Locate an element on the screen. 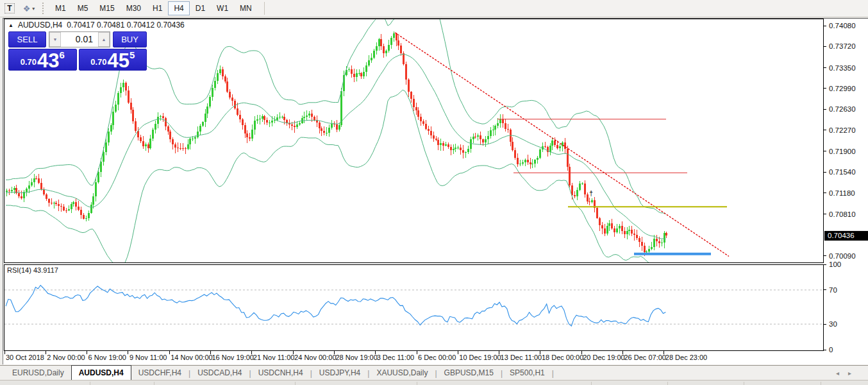 This screenshot has width=868, height=385. time-tick-label: 24 Nov 00:00 is located at coordinates (315, 357).